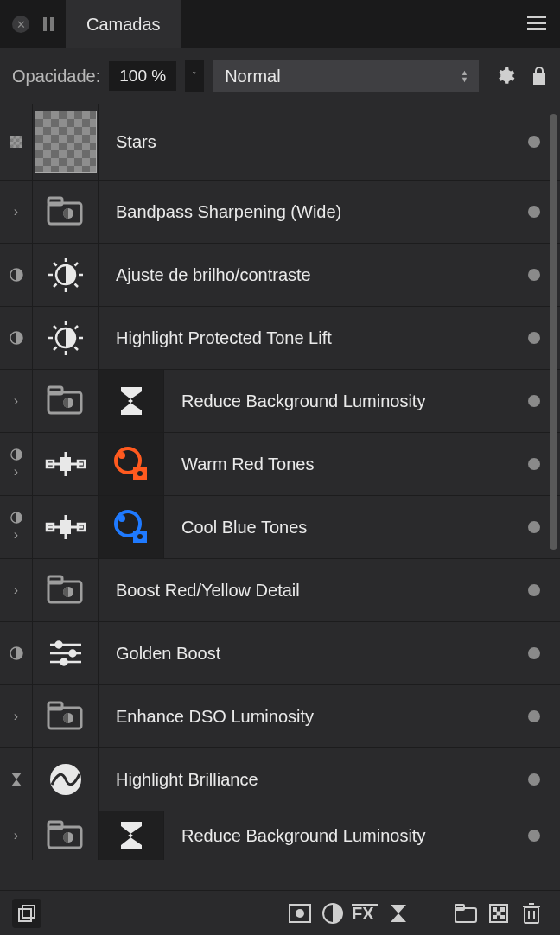  Describe the element at coordinates (280, 275) in the screenshot. I see `layer-row: Ajuste de brilho/contraste` at that location.